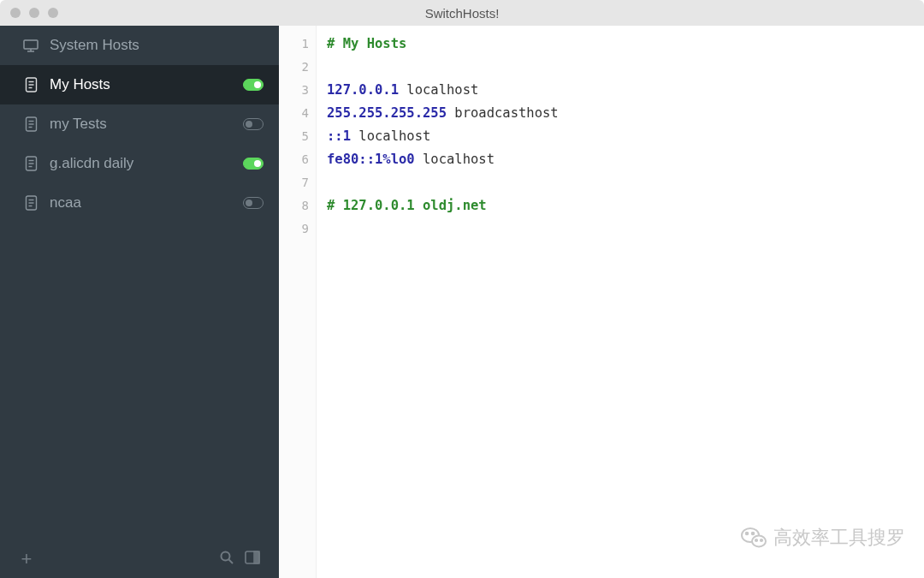 Image resolution: width=924 pixels, height=578 pixels. Describe the element at coordinates (387, 113) in the screenshot. I see `ip-token: 255.255.255.255` at that location.